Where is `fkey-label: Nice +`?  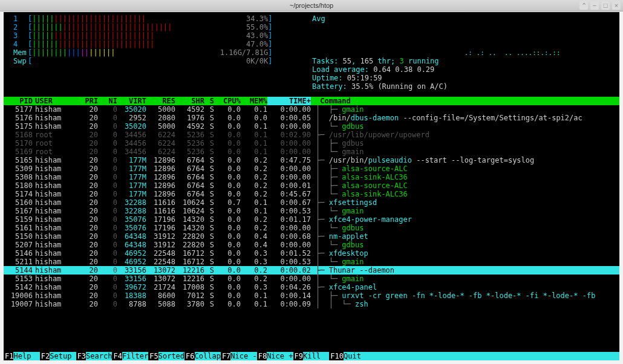
fkey-label: Nice + is located at coordinates (279, 356).